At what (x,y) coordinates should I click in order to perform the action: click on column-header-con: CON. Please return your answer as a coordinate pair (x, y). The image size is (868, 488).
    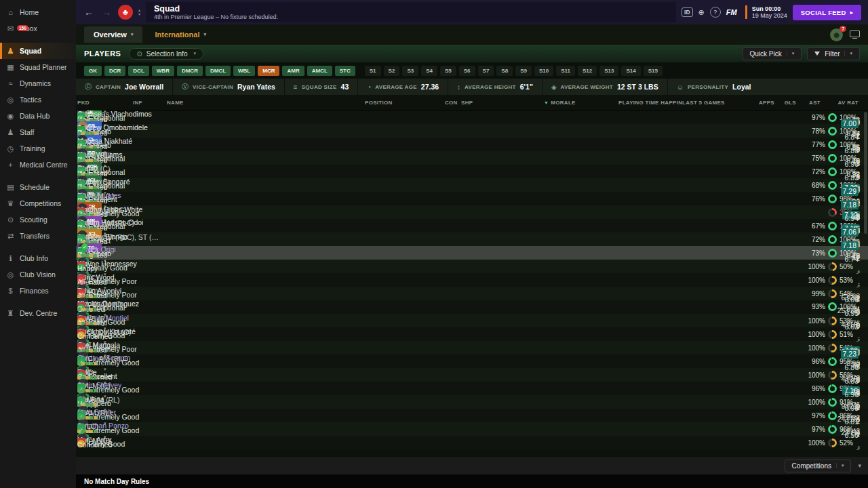
    Looking at the image, I should click on (453, 103).